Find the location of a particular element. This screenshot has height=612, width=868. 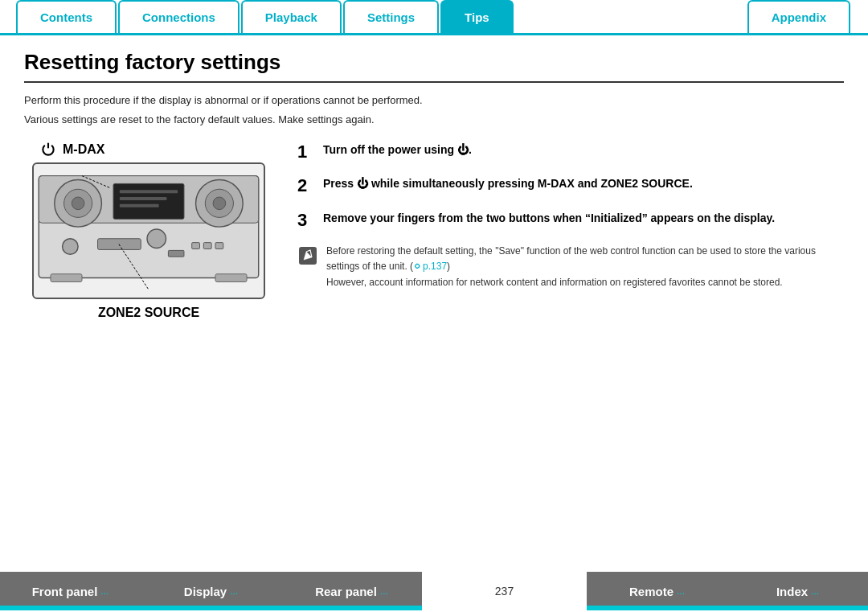

tab-connections: Connections is located at coordinates (178, 16).